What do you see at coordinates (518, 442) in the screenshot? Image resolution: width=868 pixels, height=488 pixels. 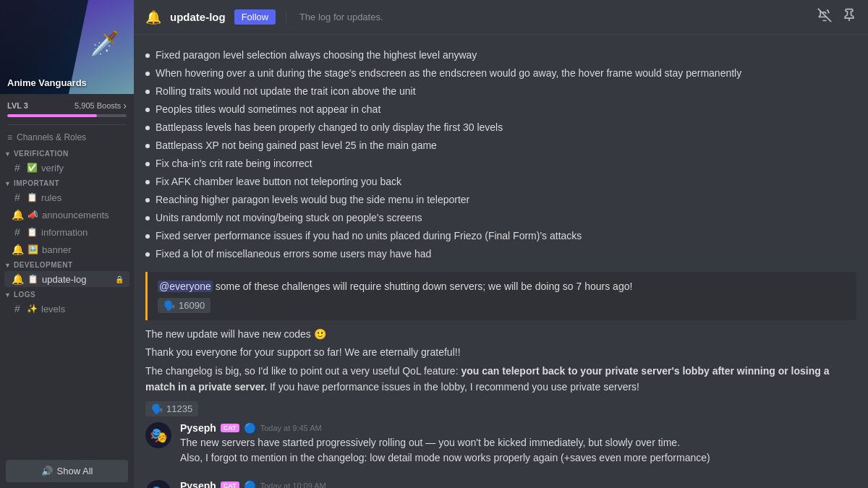 I see `message-text-pyseph-1a: The new servers have started progressive…` at bounding box center [518, 442].